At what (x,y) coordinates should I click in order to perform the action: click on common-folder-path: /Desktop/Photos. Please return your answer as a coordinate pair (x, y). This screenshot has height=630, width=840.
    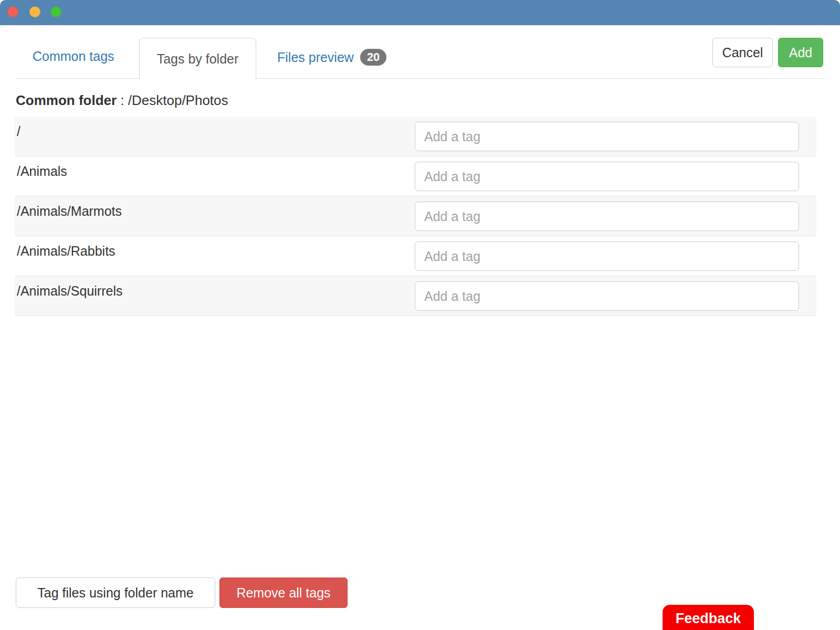
    Looking at the image, I should click on (178, 100).